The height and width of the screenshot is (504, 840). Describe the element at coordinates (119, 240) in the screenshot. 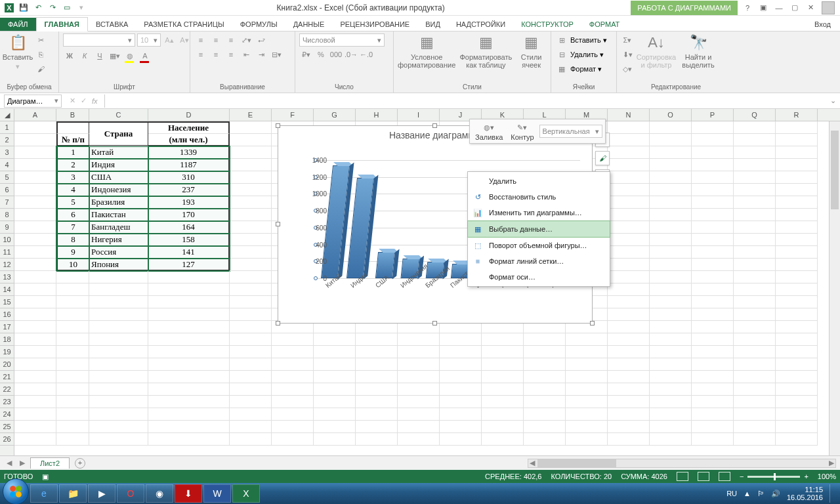

I see `cell: Нигерия` at that location.